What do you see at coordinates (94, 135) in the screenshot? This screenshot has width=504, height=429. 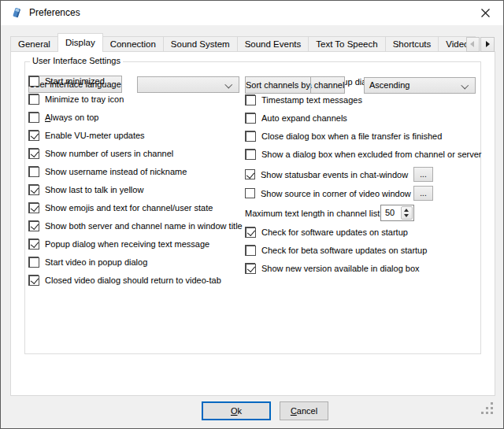 I see `checkbox-label: Enable VU-meter updates` at bounding box center [94, 135].